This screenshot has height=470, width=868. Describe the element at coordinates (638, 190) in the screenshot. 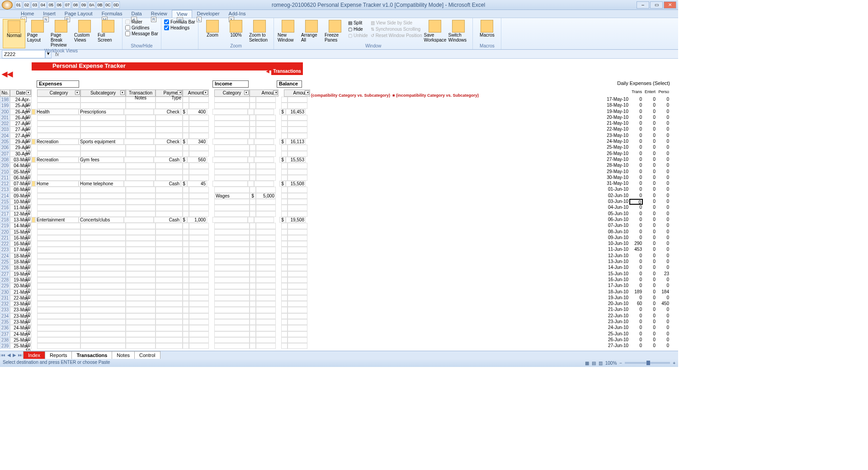

I see `daily-row: 01-Jun-10000` at that location.